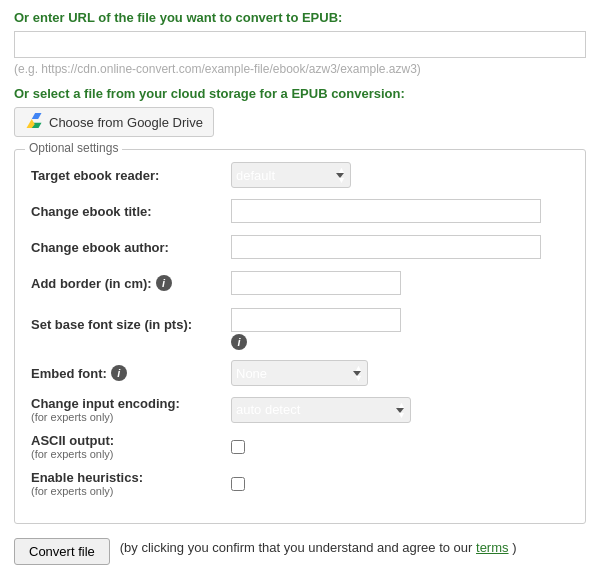 The height and width of the screenshot is (588, 600). I want to click on base-font-label: Set base font size (in pts):, so click(112, 324).